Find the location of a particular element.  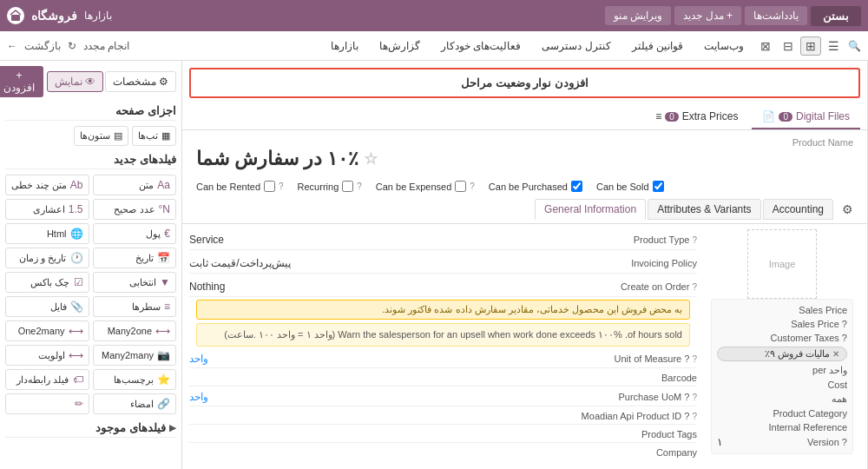

edit-menu-button: ویرایش منو is located at coordinates (638, 16).